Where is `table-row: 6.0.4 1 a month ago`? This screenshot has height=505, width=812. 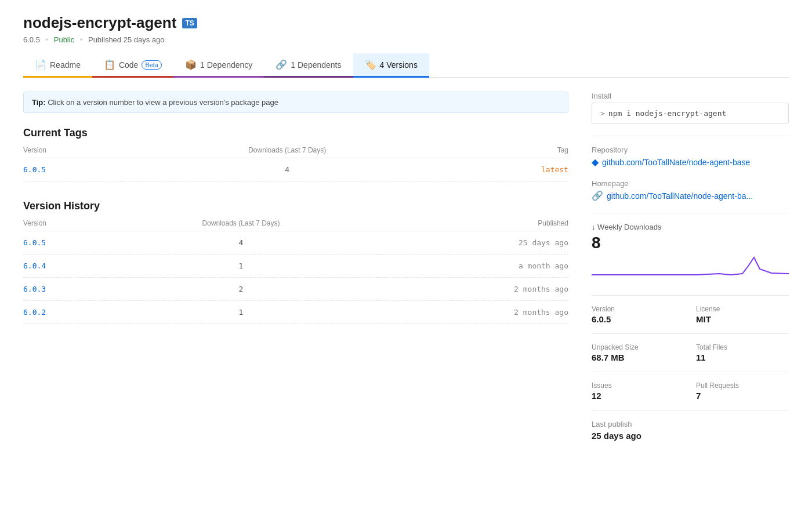
table-row: 6.0.4 1 a month ago is located at coordinates (296, 266).